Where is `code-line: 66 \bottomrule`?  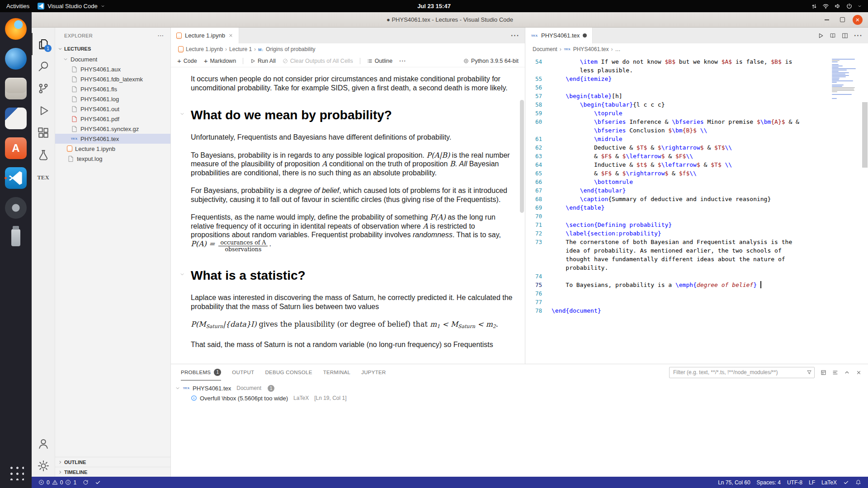
code-line: 66 \bottomrule is located at coordinates (697, 182).